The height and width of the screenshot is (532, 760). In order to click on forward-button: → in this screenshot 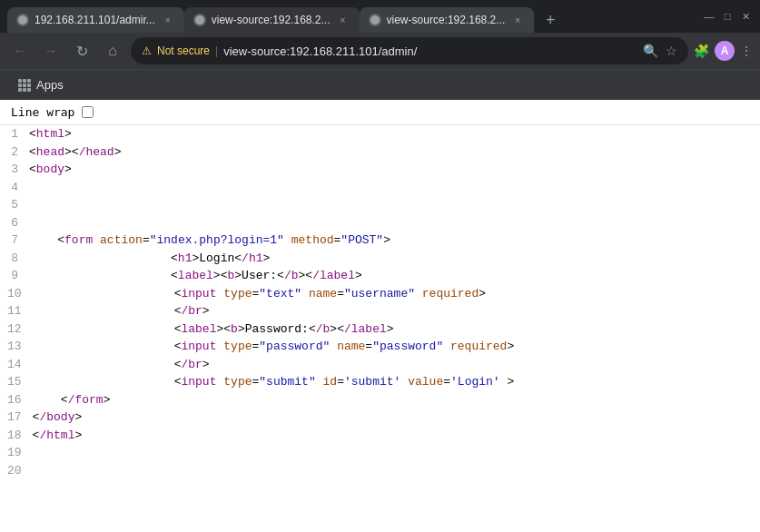, I will do `click(51, 51)`.